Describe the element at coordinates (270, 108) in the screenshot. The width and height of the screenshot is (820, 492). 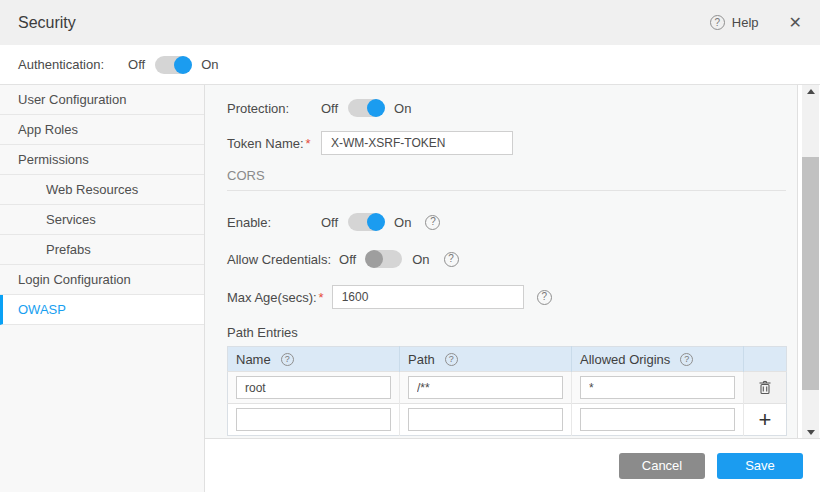
I see `protection-label: Protection:` at that location.